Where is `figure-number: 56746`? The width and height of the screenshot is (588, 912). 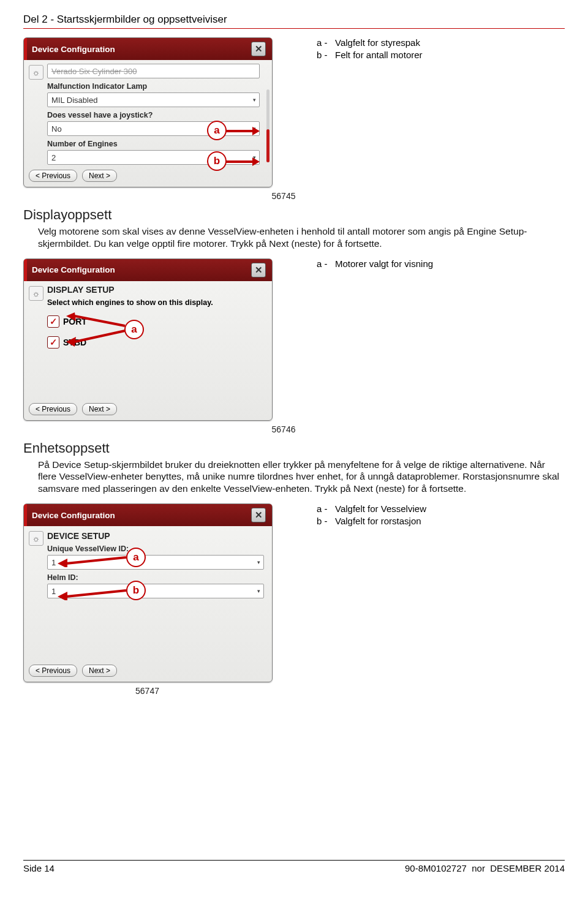
figure-number: 56746 is located at coordinates (214, 429).